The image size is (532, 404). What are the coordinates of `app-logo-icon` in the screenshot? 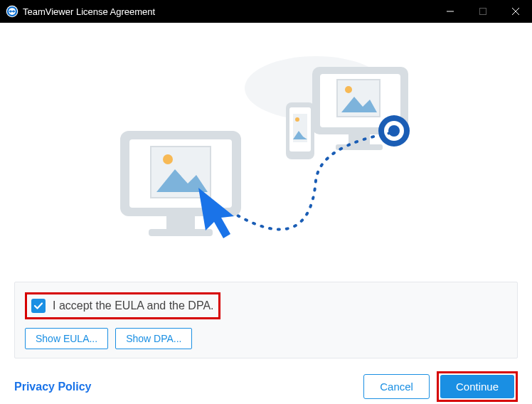 It's located at (12, 11).